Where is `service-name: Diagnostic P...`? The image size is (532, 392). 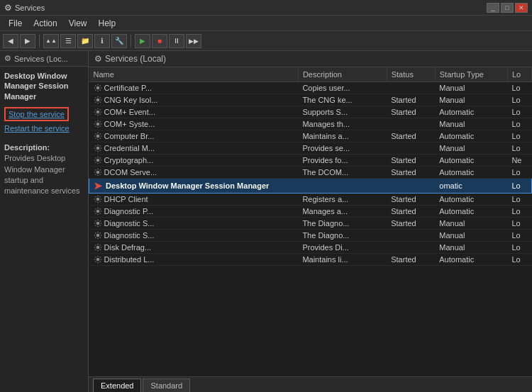 service-name: Diagnostic P... is located at coordinates (129, 211).